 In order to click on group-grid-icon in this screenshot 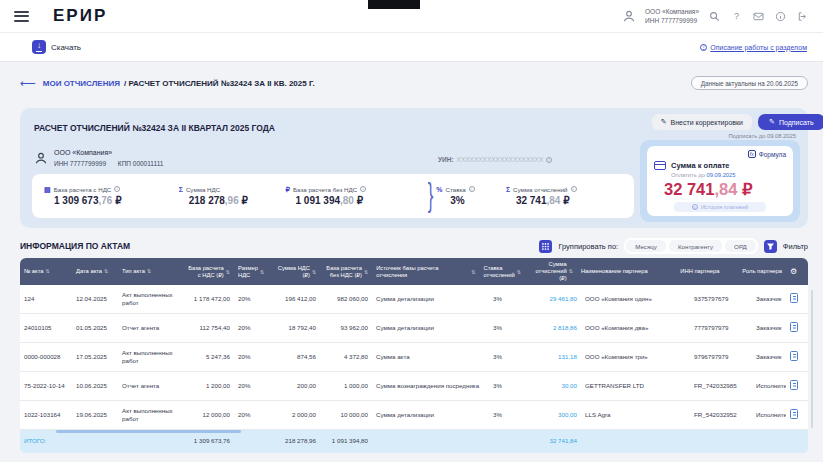, I will do `click(546, 246)`.